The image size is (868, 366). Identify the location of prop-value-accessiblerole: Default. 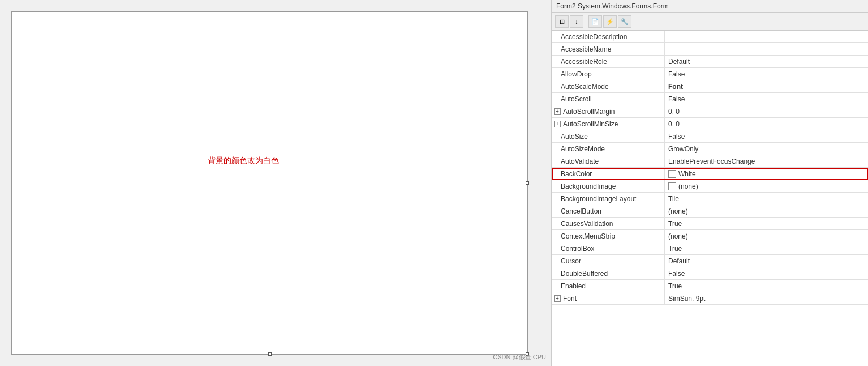
(766, 61).